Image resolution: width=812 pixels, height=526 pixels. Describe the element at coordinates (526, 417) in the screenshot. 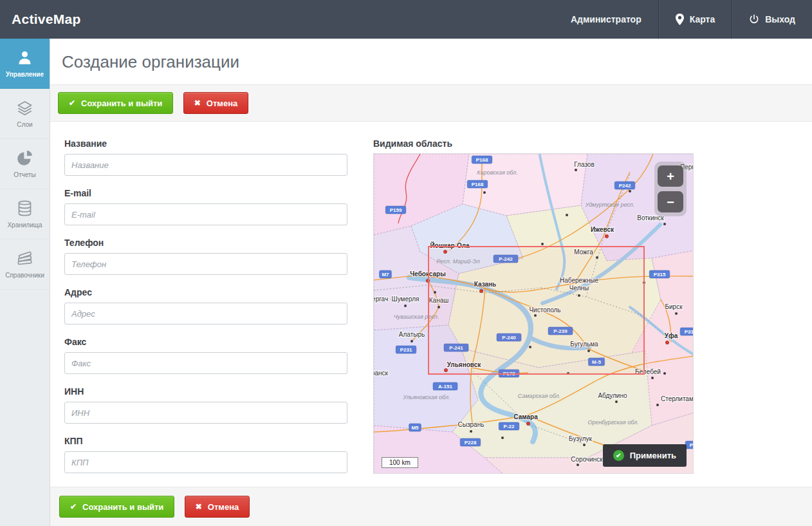

I see `svg-text: Самара` at that location.